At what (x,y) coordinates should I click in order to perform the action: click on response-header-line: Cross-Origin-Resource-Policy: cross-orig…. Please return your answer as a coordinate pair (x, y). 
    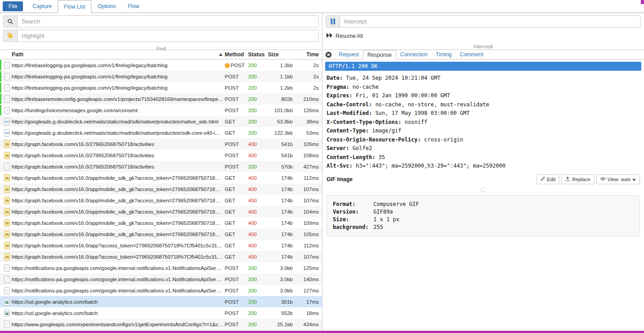
    Looking at the image, I should click on (483, 140).